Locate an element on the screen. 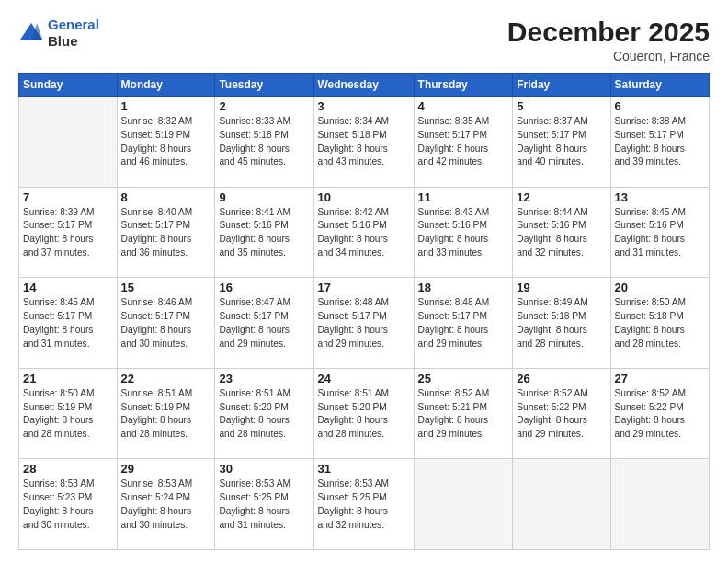 This screenshot has height=563, width=728. day-of-week-header: Monday is located at coordinates (165, 85).